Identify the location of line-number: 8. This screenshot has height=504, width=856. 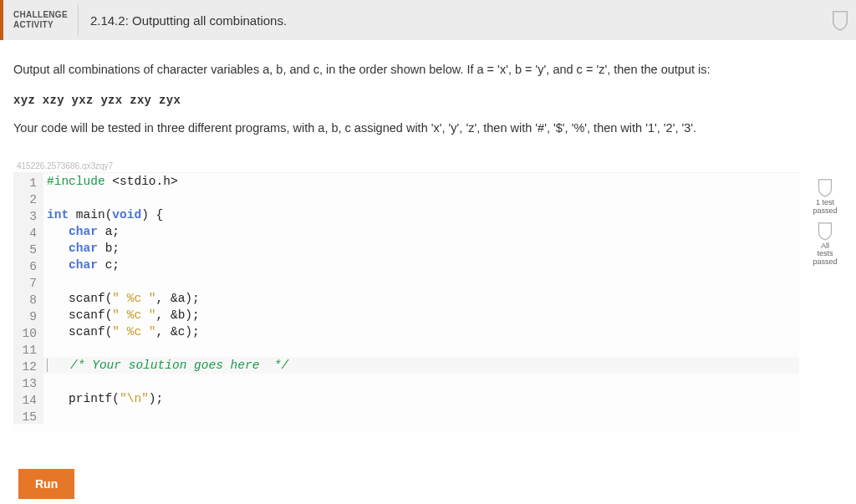
(28, 298).